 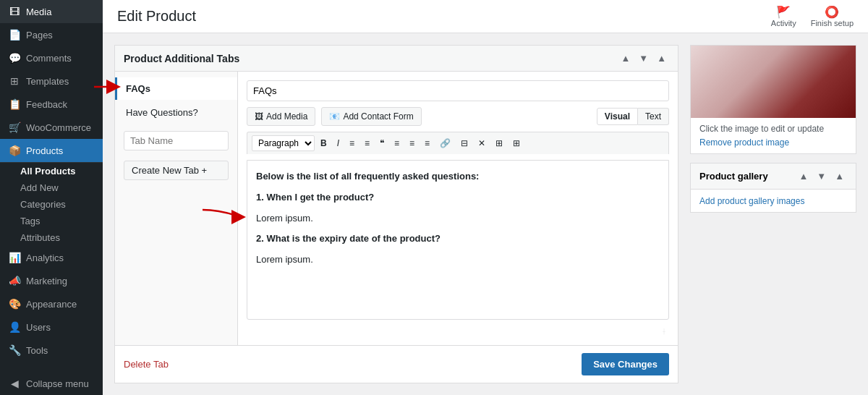 I want to click on align-left-button: ≡, so click(x=396, y=143).